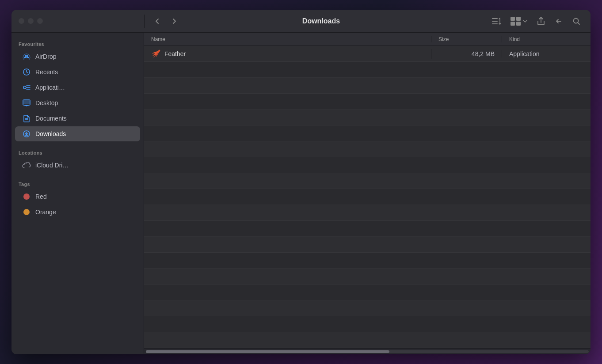  What do you see at coordinates (27, 165) in the screenshot?
I see `icloud-icon` at bounding box center [27, 165].